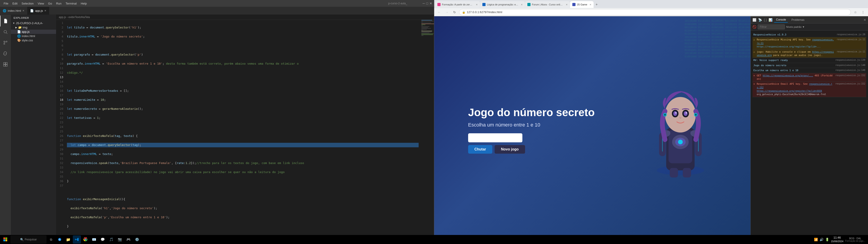 The image size is (868, 244). What do you see at coordinates (754, 27) in the screenshot?
I see `clear-console-icon: 🚫` at bounding box center [754, 27].